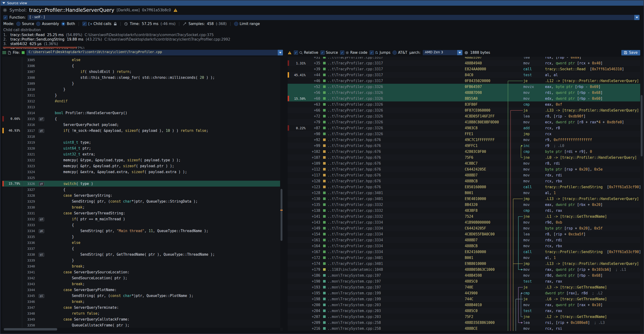 Image resolution: width=644 pixels, height=334 pixels. What do you see at coordinates (142, 243) in the screenshot?
I see `source-line: 3336 else` at bounding box center [142, 243].